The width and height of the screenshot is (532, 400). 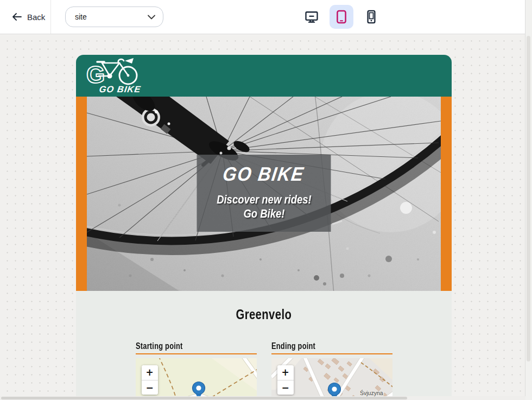 What do you see at coordinates (341, 17) in the screenshot?
I see `tablet-icon` at bounding box center [341, 17].